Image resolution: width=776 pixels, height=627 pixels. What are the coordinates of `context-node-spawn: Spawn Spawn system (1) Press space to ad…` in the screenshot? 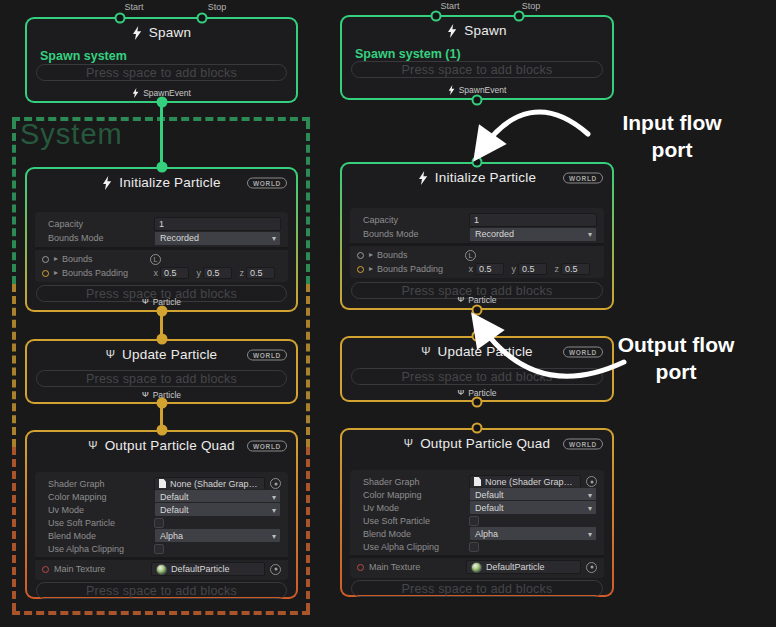 It's located at (477, 58).